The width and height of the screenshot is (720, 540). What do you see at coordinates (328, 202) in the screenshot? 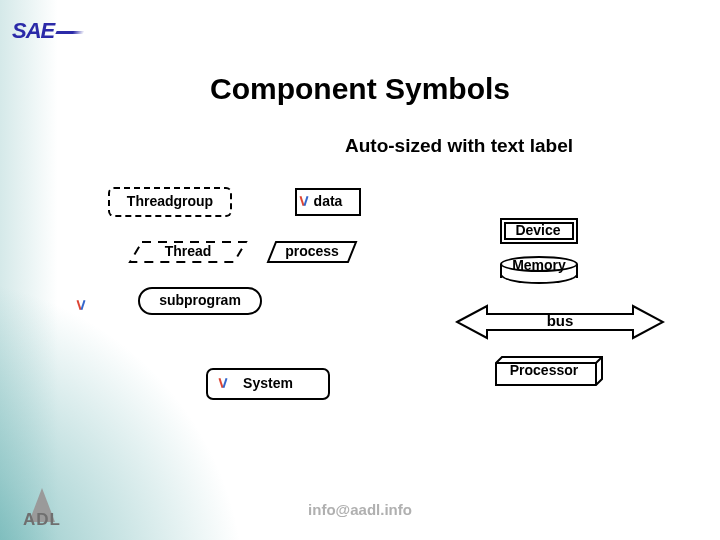
I see `symbol-data: data` at bounding box center [328, 202].